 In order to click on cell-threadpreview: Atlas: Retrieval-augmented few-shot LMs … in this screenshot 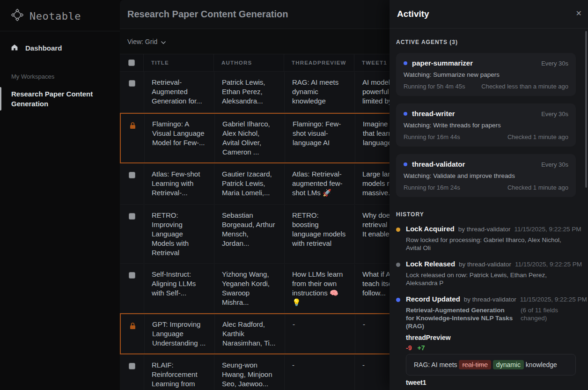, I will do `click(319, 184)`.